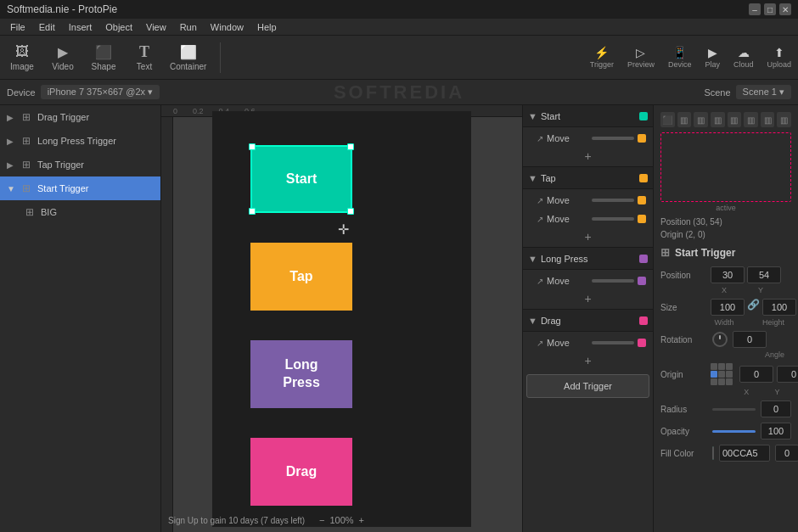 The width and height of the screenshot is (798, 532). Describe the element at coordinates (728, 275) in the screenshot. I see `position-x-input` at that location.